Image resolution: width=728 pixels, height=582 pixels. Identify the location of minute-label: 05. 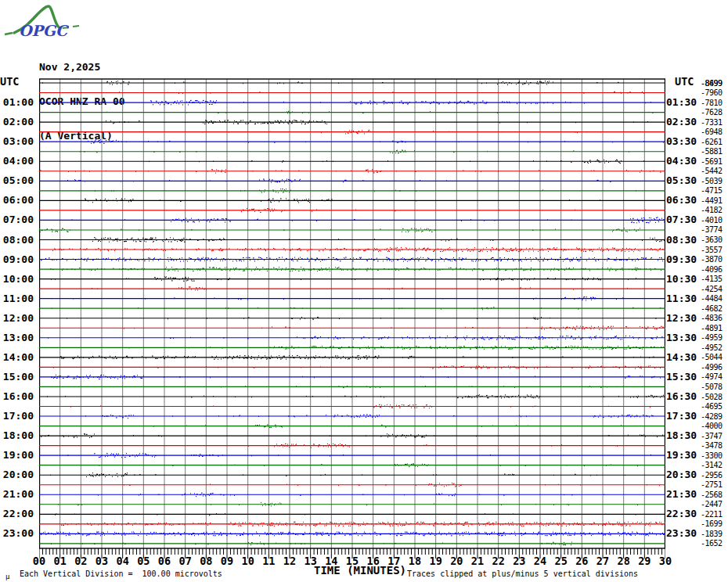
(143, 561).